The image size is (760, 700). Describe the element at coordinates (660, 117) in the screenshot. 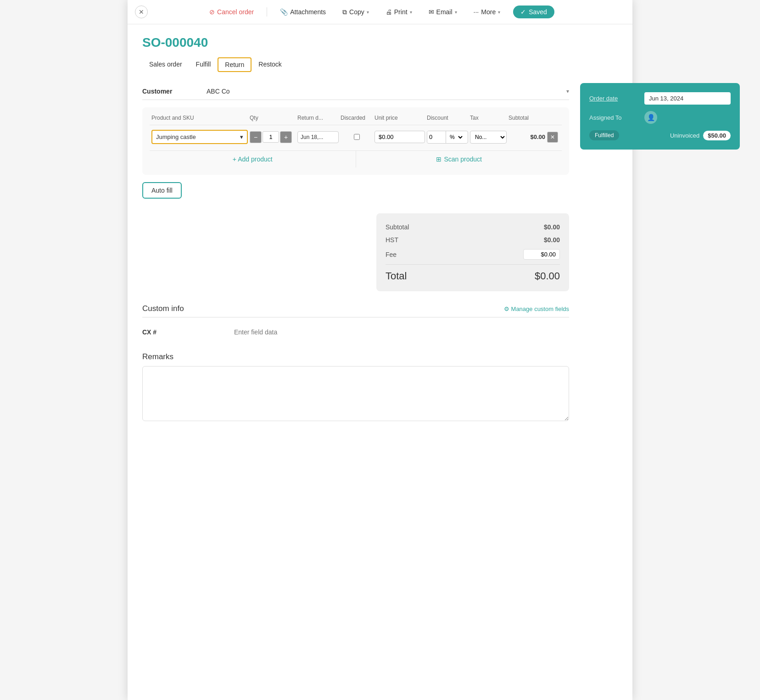

I see `right-panel: Order date Assigned To 👤 Fulfilled Uninv…` at that location.